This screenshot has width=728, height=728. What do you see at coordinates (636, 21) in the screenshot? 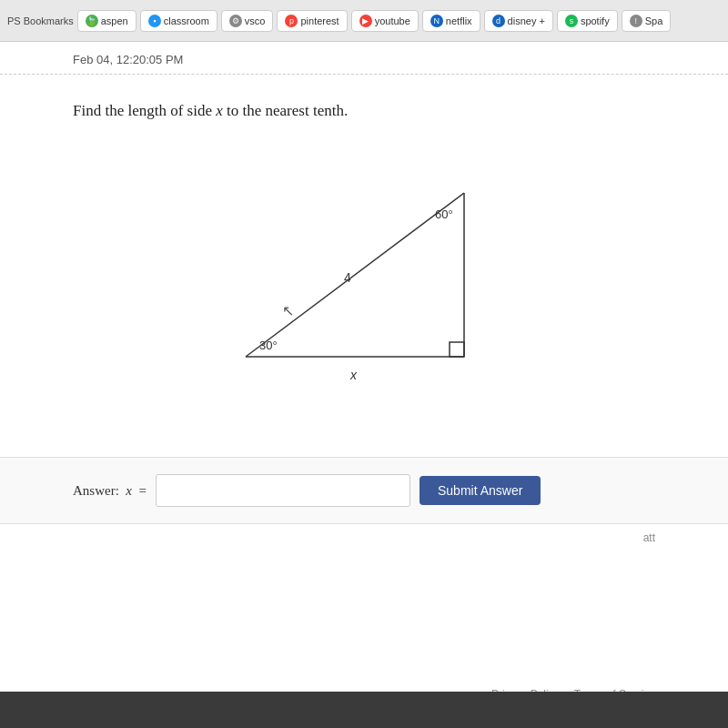
I see `spa-icon: !` at bounding box center [636, 21].